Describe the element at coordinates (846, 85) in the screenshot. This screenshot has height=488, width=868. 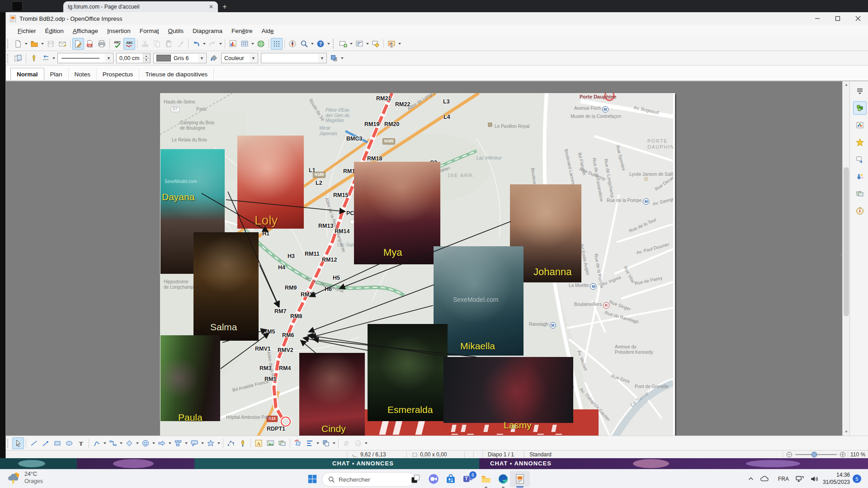
I see `scroll-up-icon: ▲` at that location.